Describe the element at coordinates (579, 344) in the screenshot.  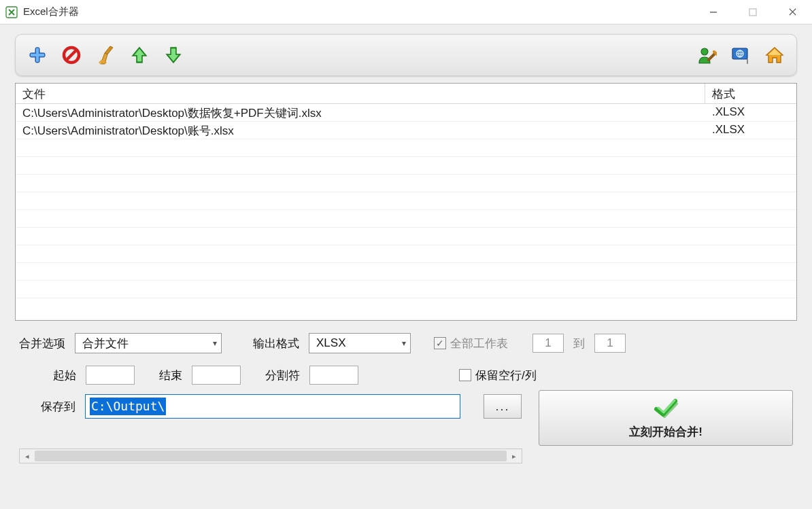
I see `sheet-to-label: 到` at that location.